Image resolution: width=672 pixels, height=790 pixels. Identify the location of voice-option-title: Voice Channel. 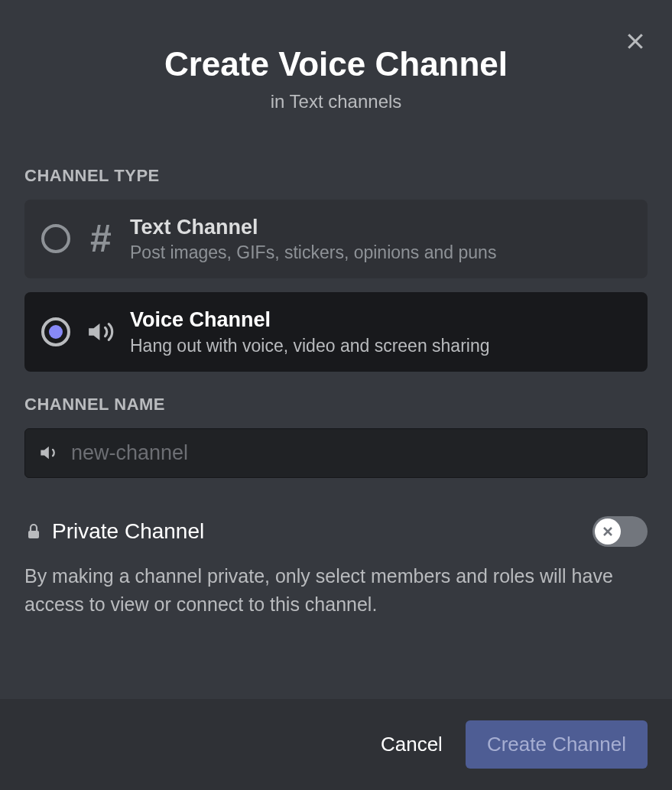
(381, 320).